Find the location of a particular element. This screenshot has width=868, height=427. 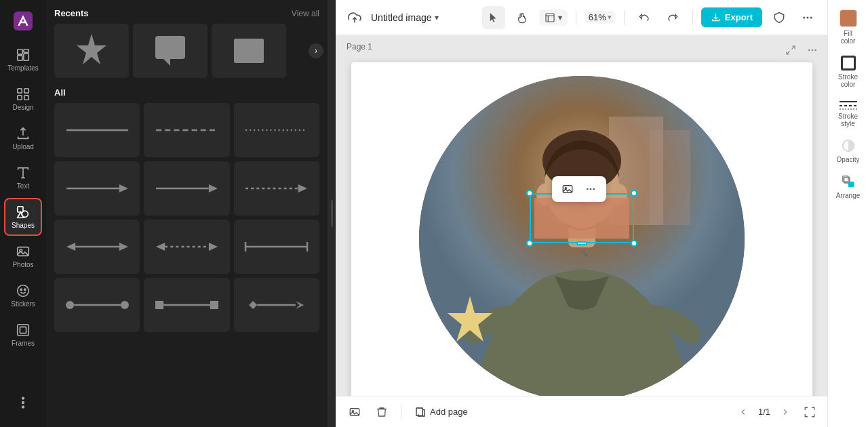

stroke-style-label: Strokestyle is located at coordinates (848, 120).